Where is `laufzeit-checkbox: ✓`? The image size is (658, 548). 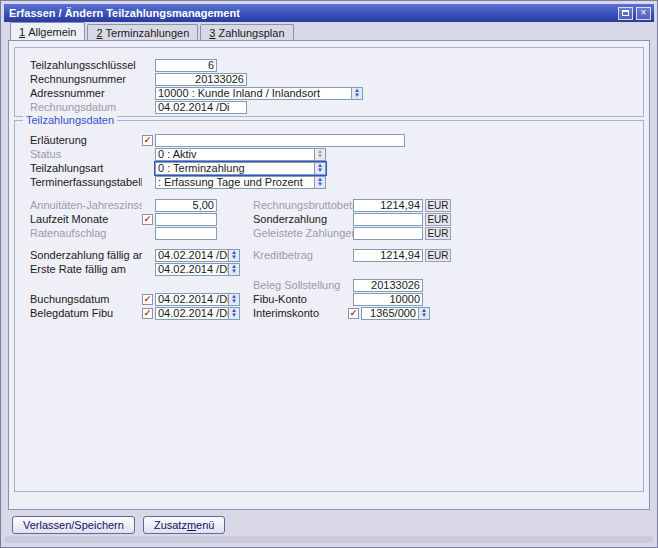
laufzeit-checkbox: ✓ is located at coordinates (148, 220).